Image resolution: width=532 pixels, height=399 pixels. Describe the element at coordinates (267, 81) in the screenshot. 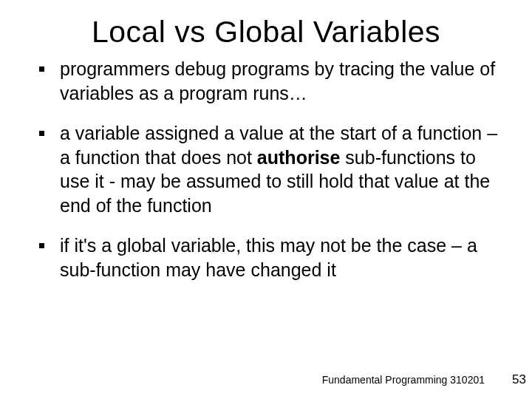

I see `list-item: programmers debug programs by tracing th…` at that location.